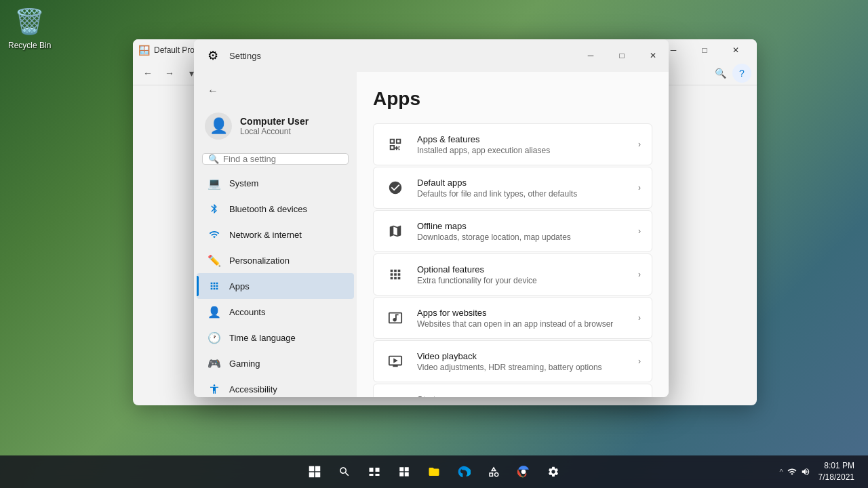 The width and height of the screenshot is (868, 488). I want to click on apps-websites-text: Apps for websites Websites that can open…, so click(522, 319).